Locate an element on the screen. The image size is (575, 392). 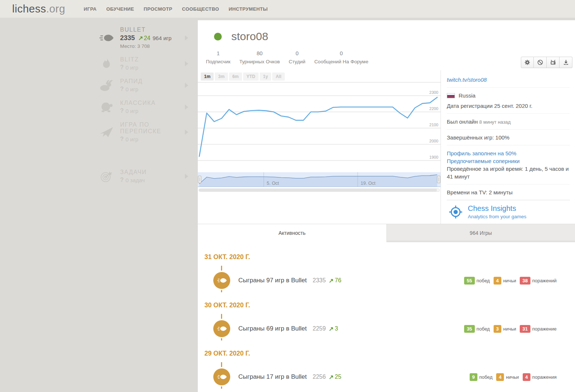
range-button-YTD: YTD is located at coordinates (251, 77).